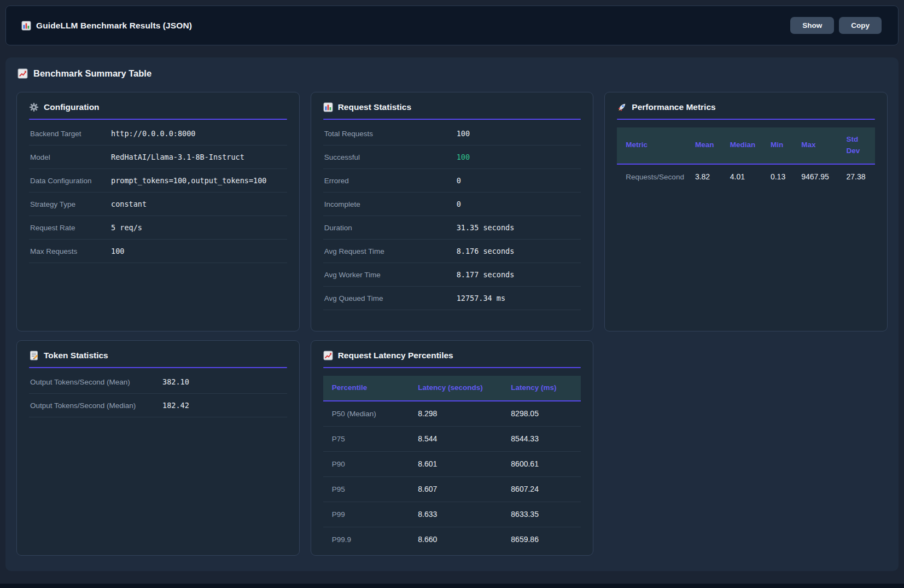 The height and width of the screenshot is (588, 904). Describe the element at coordinates (543, 464) in the screenshot. I see `cell-ms: 8600.61` at that location.